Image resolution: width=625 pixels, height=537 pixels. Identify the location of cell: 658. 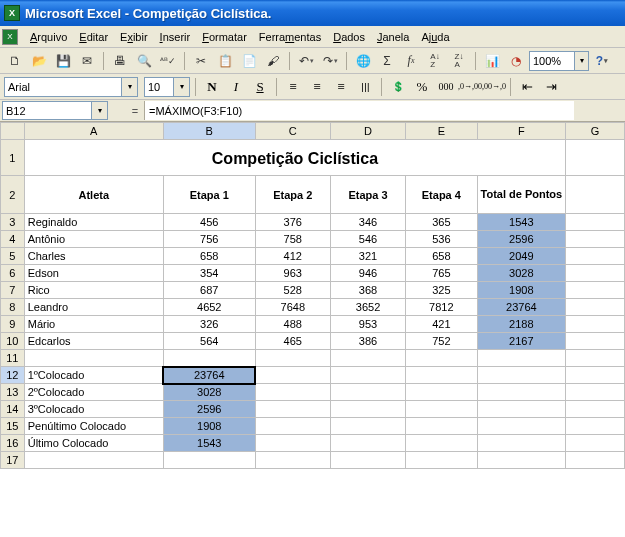
(209, 256).